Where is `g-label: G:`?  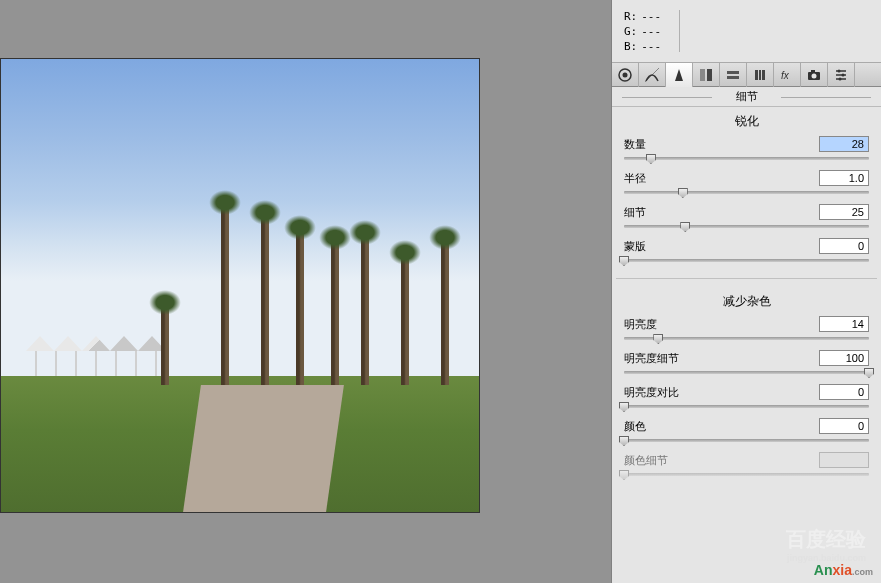 g-label: G: is located at coordinates (630, 32).